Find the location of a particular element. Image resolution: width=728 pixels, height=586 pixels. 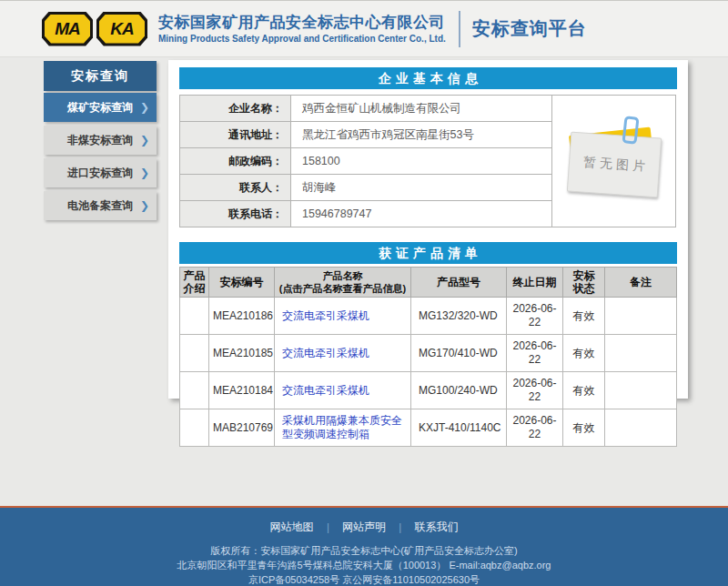

ma-badge-text: MA is located at coordinates (67, 29).